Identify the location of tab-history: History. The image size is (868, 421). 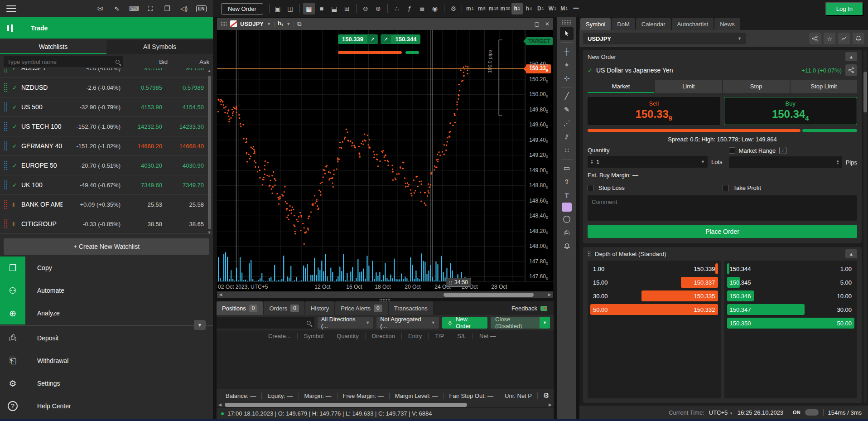
(320, 308).